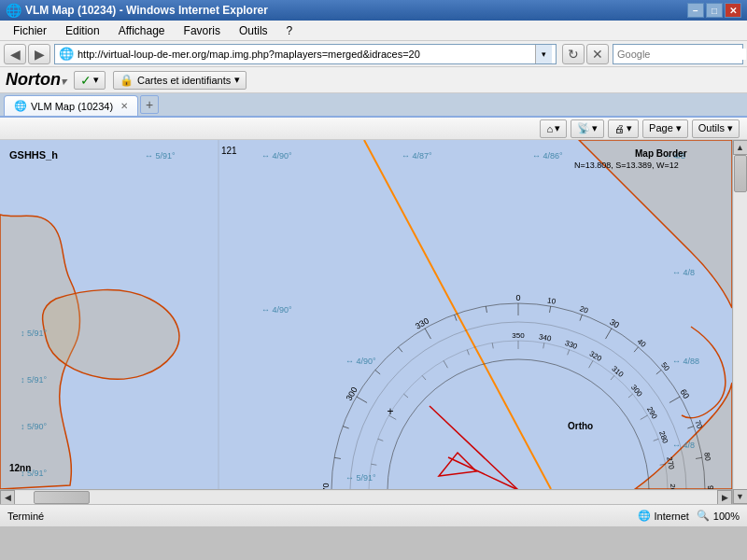 Image resolution: width=747 pixels, height=560 pixels. I want to click on address-box: 🌐 http://virtual-loup-de-mer.org/map.img…, so click(305, 54).